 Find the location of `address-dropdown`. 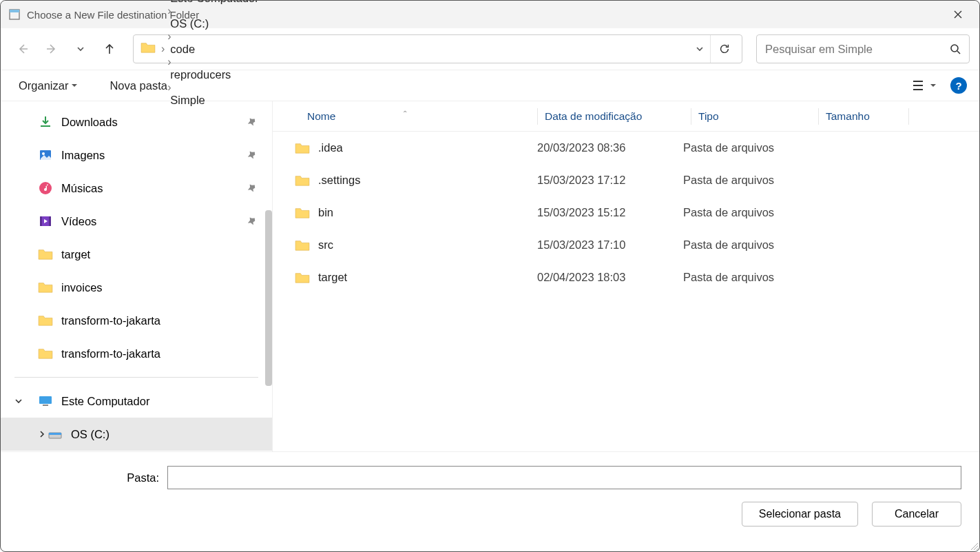

address-dropdown is located at coordinates (700, 49).